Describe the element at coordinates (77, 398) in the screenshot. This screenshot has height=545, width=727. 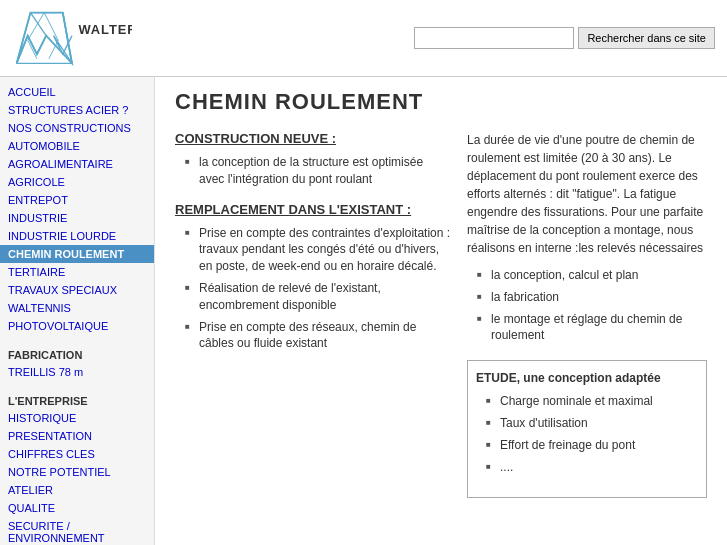
I see `entreprise-label: L'ENTREPRISE` at that location.